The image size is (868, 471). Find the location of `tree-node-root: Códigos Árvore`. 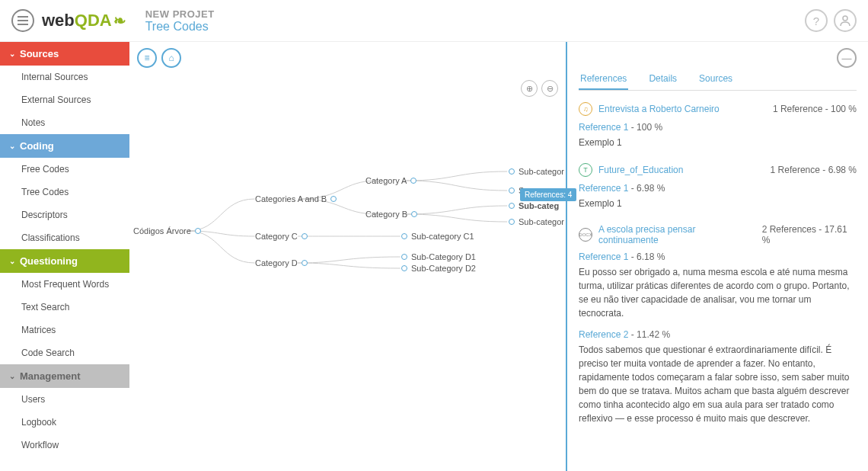

tree-node-root: Códigos Árvore is located at coordinates (168, 231).